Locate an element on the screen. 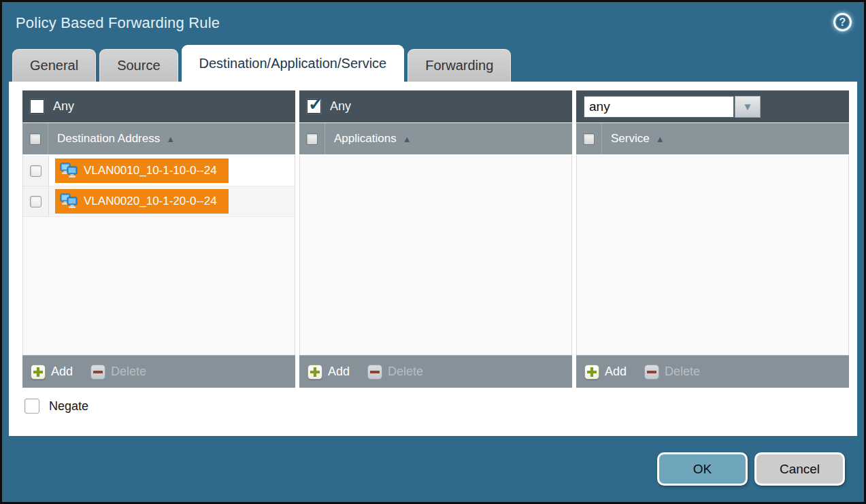  applications-select-all-checkbox is located at coordinates (312, 139).